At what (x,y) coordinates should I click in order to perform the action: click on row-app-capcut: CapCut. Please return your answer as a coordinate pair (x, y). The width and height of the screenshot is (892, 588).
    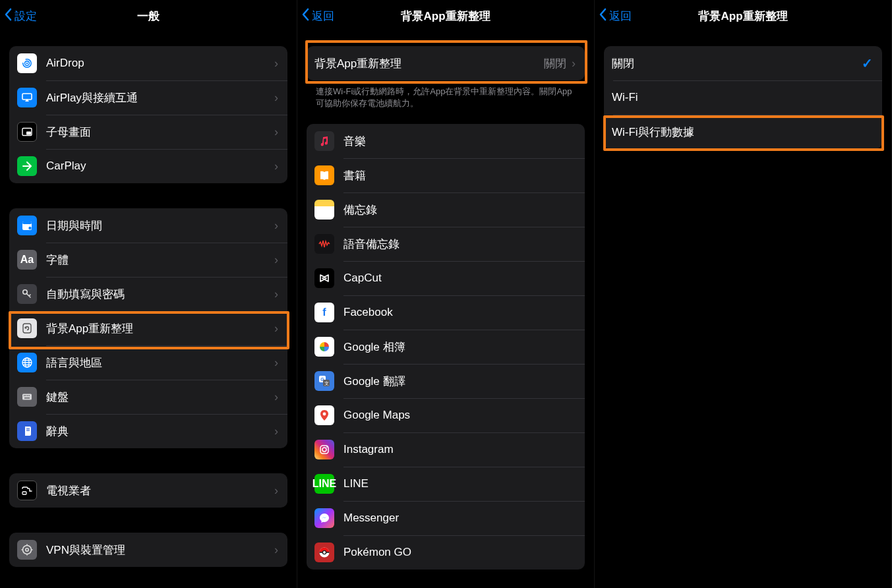
    Looking at the image, I should click on (446, 278).